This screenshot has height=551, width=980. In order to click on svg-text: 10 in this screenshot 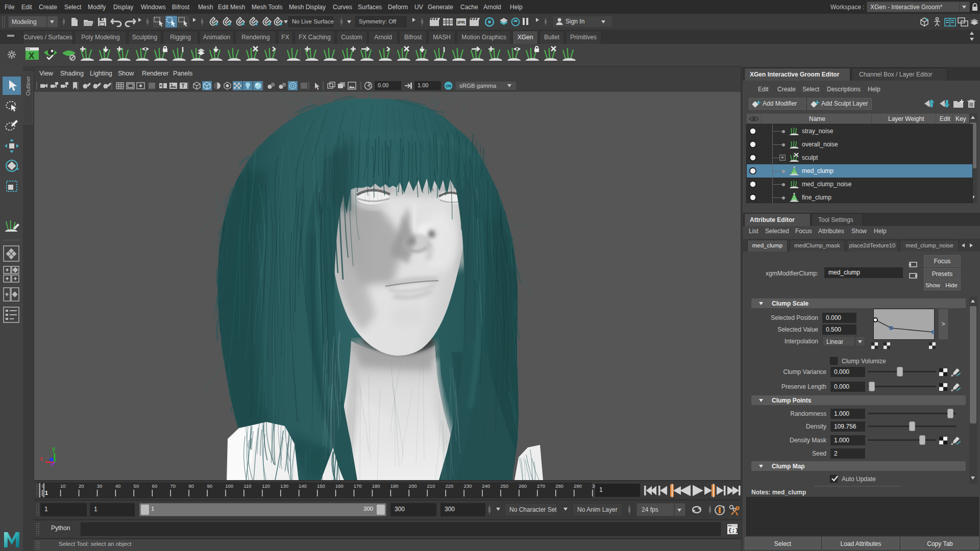, I will do `click(63, 486)`.